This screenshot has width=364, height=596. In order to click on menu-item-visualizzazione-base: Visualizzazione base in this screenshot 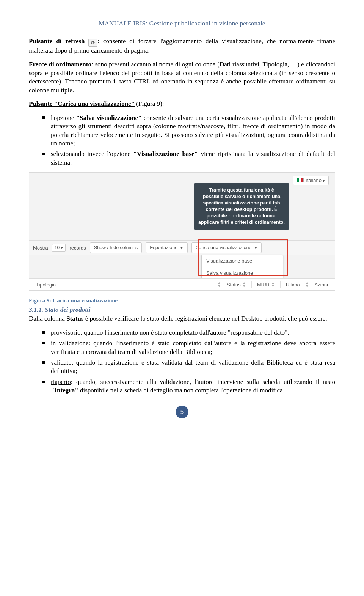, I will do `click(242, 261)`.